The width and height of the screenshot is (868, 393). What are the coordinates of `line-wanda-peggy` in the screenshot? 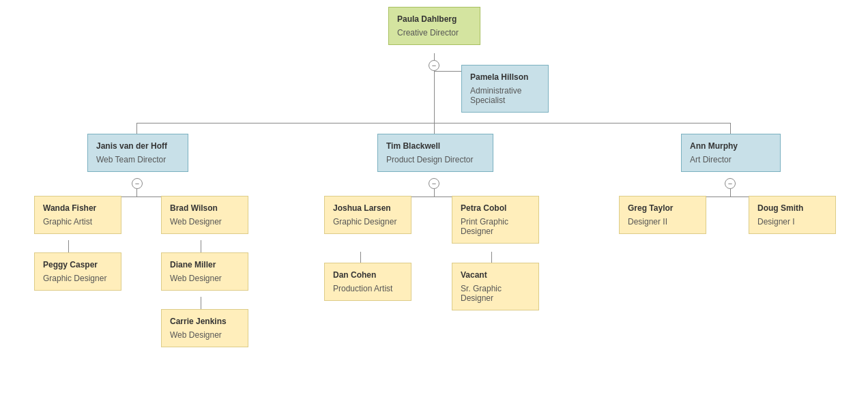 It's located at (68, 247).